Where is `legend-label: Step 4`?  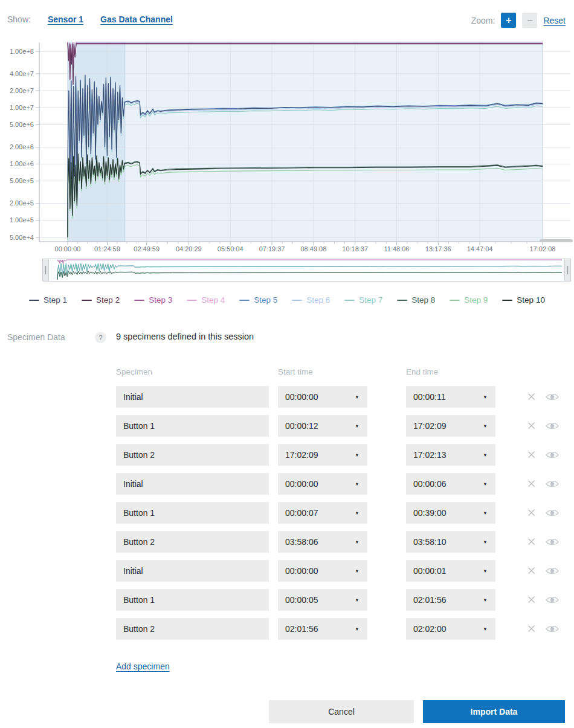 legend-label: Step 4 is located at coordinates (213, 300).